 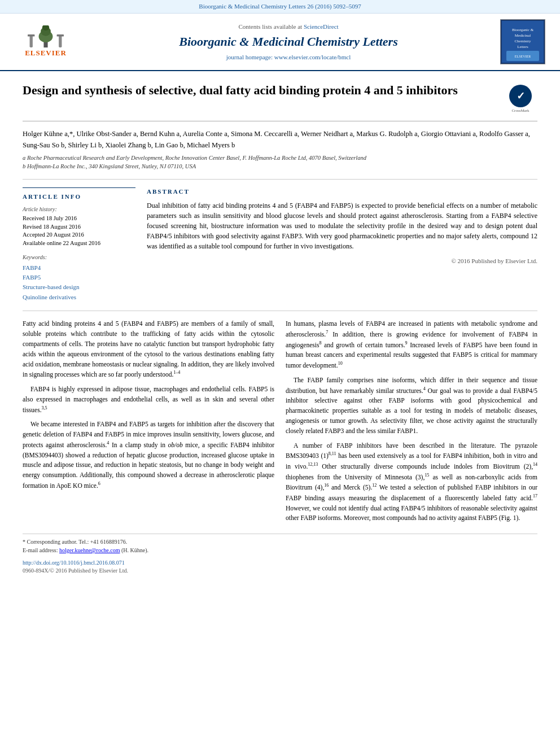 I want to click on abstract-column: ABSTRACT Dual inhibition of fatty acid b…, so click(x=342, y=245).